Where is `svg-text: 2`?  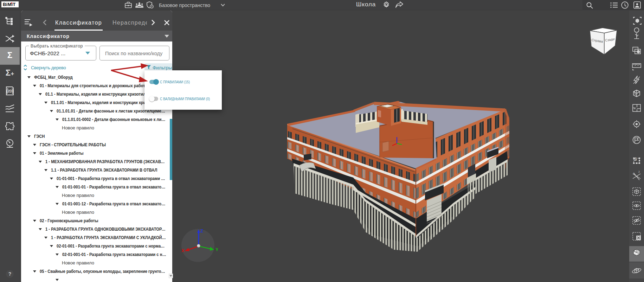
svg-text: 2 is located at coordinates (639, 172).